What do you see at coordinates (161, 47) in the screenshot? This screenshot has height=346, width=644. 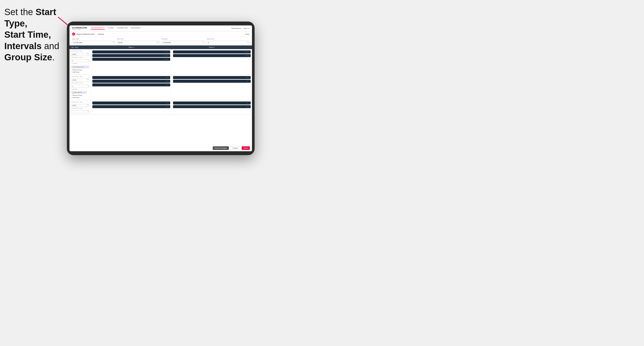 I see `table-header: Tee Time Team 1 Team 2` at bounding box center [161, 47].